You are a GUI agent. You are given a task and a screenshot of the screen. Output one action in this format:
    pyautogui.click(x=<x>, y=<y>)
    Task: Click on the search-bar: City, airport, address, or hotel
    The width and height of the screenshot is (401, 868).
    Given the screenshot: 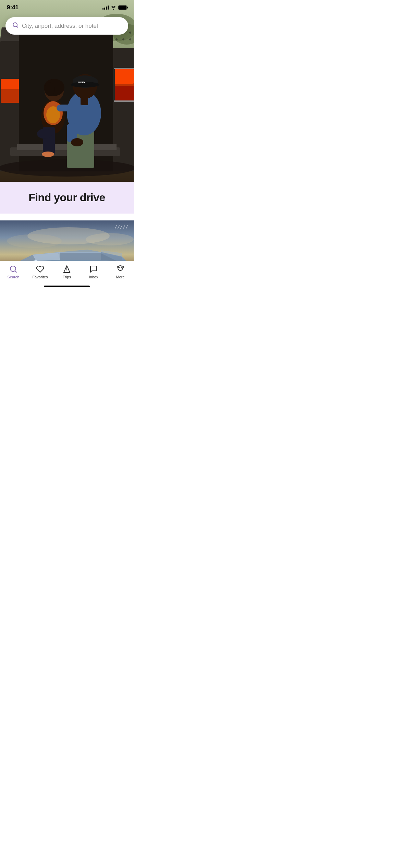 What is the action you would take?
    pyautogui.click(x=67, y=26)
    